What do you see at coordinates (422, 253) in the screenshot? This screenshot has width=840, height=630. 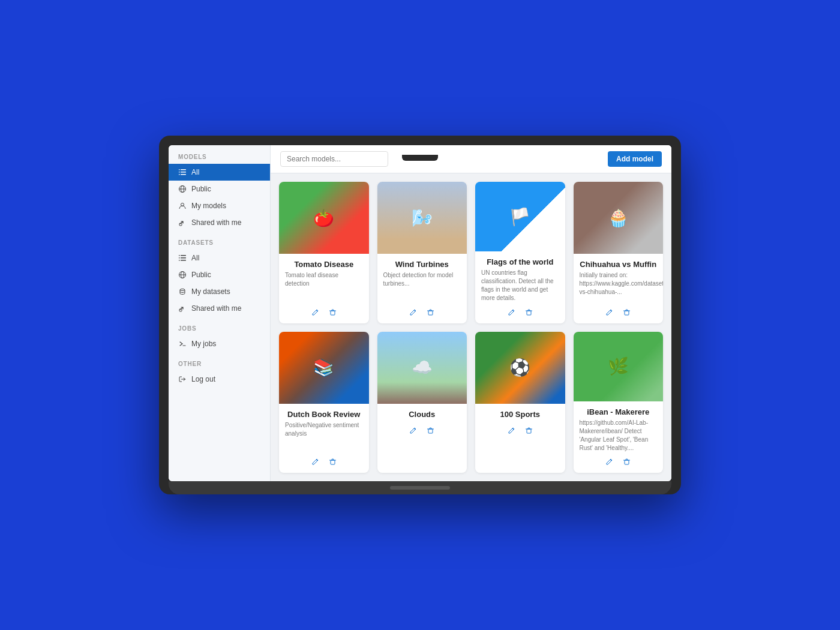 I see `card-wind-turbines: 🌬️Wind TurbinesObject detection for mode…` at bounding box center [422, 253].